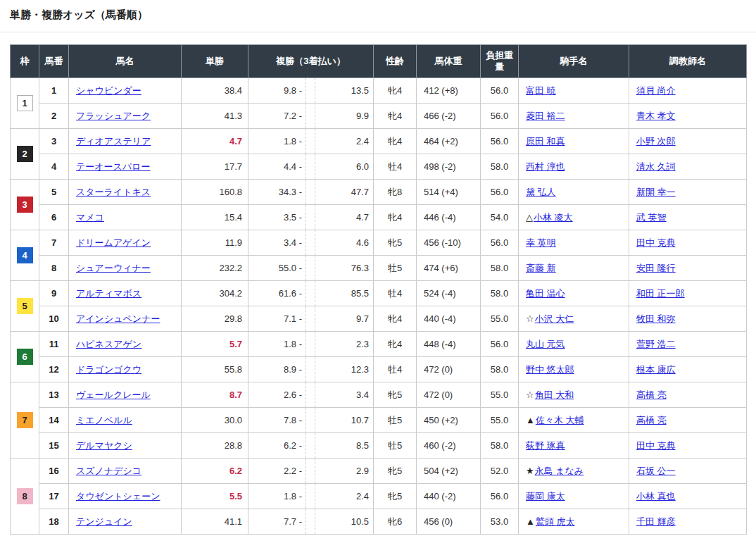  I want to click on trainer-cell: 千田 輝彦, so click(688, 522).